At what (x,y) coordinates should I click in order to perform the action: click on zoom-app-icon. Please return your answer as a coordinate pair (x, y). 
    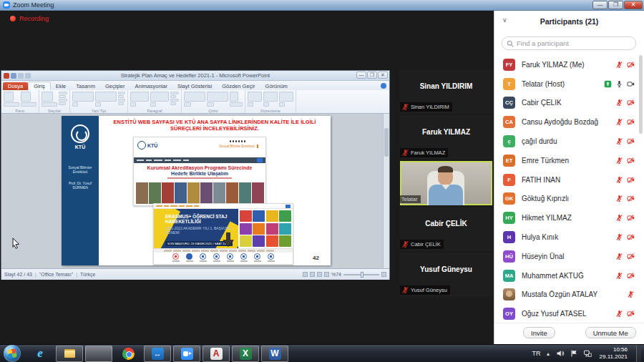
    Looking at the image, I should click on (6, 5).